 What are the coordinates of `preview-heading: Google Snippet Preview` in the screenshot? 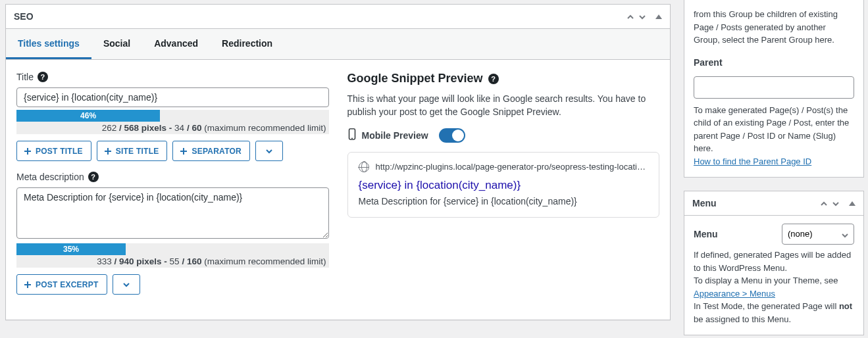 It's located at (415, 79).